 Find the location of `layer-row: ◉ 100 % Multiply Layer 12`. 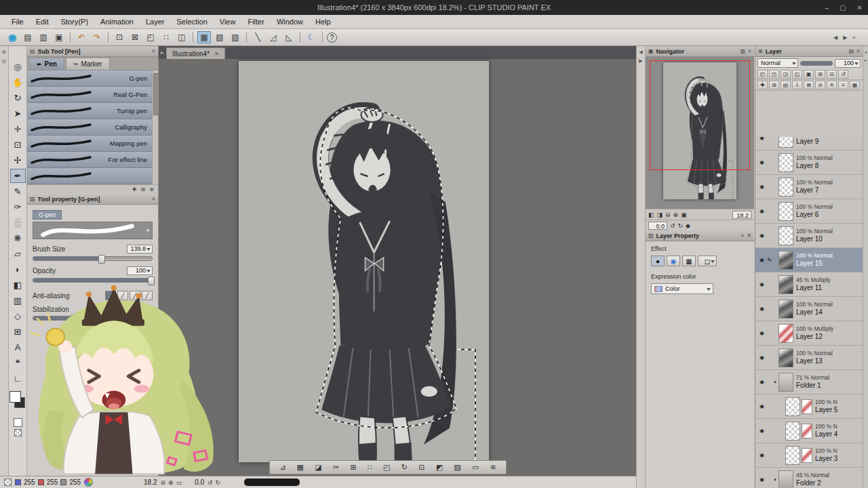

layer-row: ◉ 100 % Multiply Layer 12 is located at coordinates (809, 333).